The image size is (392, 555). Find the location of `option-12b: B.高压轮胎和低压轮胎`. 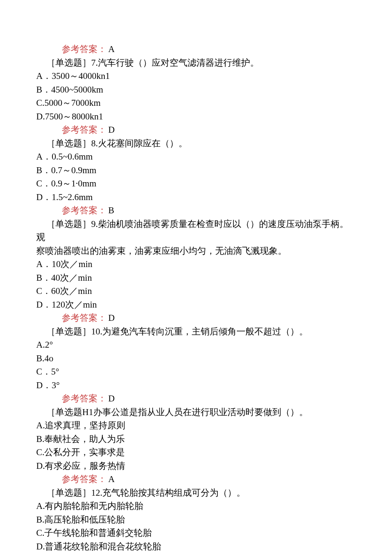

option-12b: B.高压轮胎和低压轮胎 is located at coordinates (196, 520).